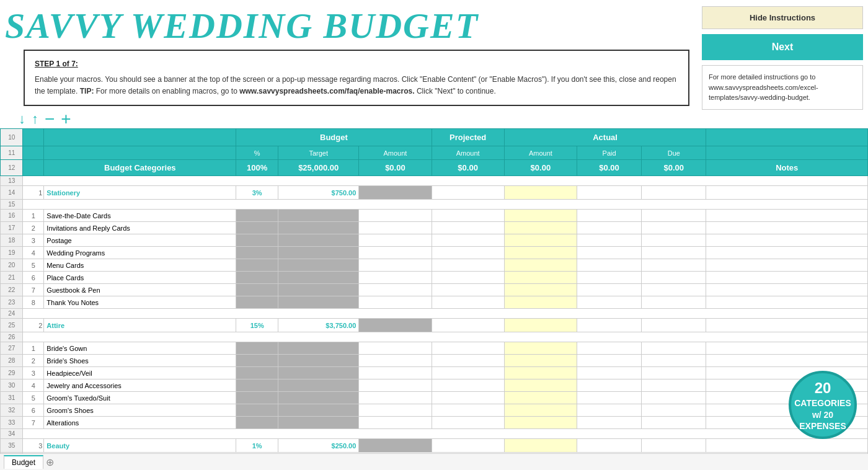  I want to click on table-row: 22 7 Guestbook & Pen, so click(434, 290).